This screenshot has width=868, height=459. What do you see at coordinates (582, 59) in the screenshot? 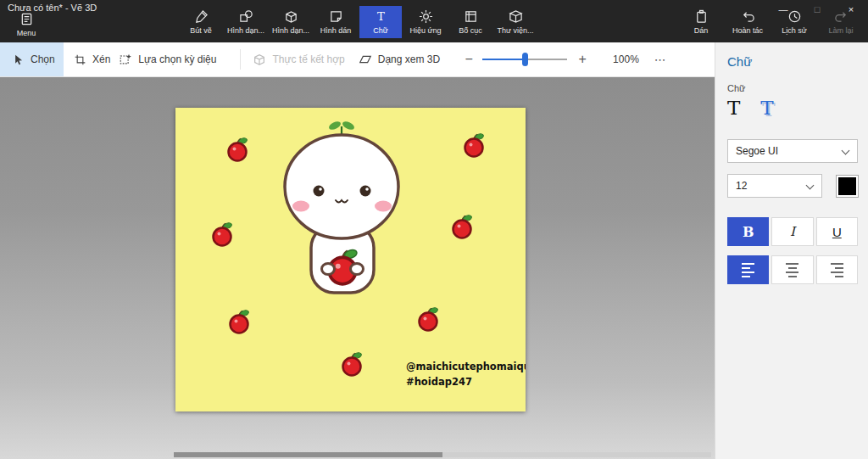
I see `zoom-in-button: +` at bounding box center [582, 59].